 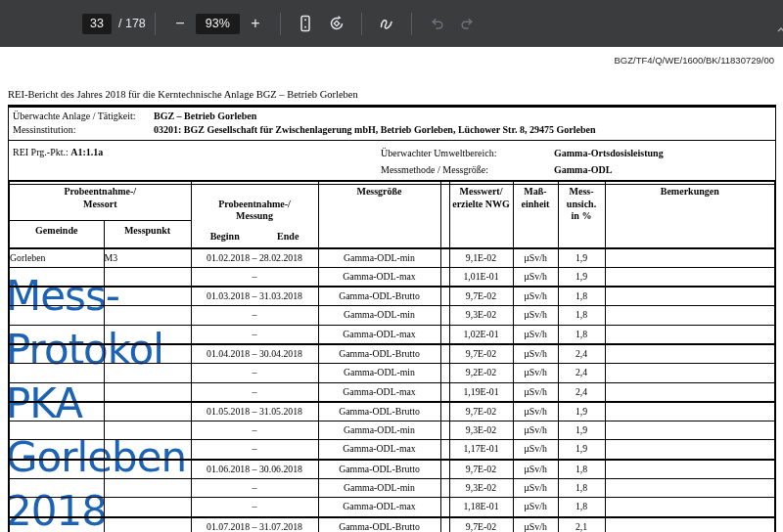 I want to click on umweltbereich-label: Überwachter Umweltbereich:, so click(x=468, y=153).